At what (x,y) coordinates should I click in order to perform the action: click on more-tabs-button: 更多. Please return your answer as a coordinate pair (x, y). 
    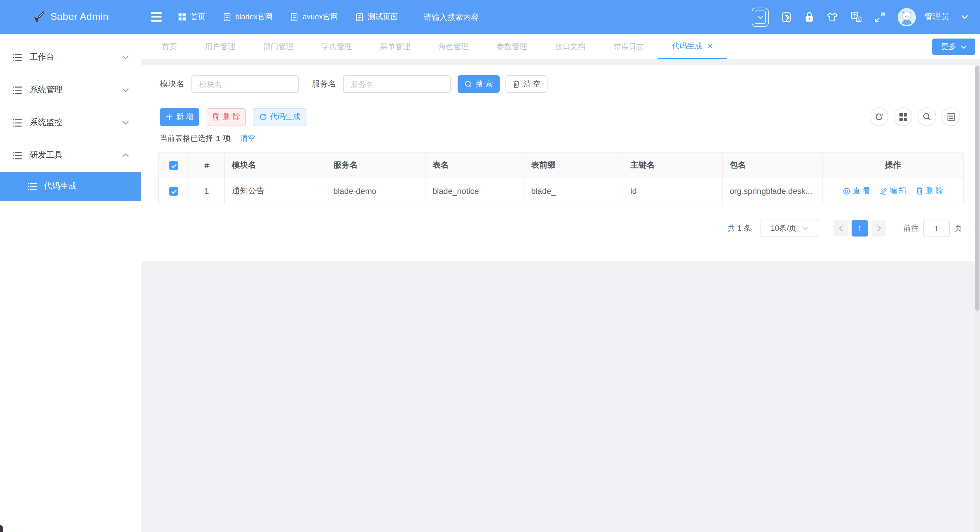
    Looking at the image, I should click on (954, 46).